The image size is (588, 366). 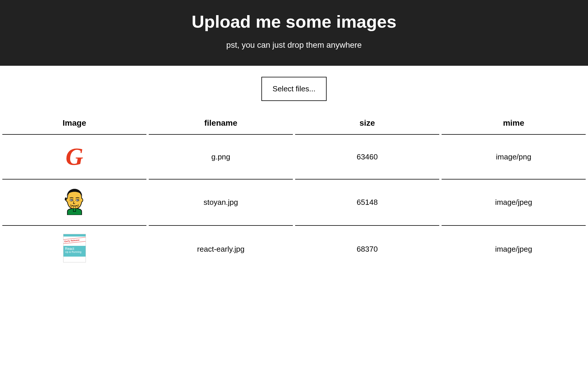 I want to click on cell-size: 63460, so click(x=367, y=157).